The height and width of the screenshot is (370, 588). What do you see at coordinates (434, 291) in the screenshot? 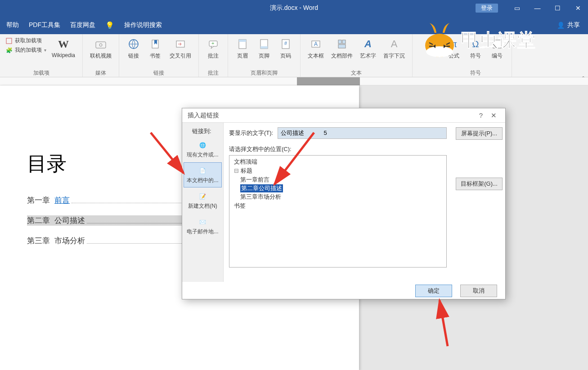
I see `ok-button: 确定` at bounding box center [434, 291].